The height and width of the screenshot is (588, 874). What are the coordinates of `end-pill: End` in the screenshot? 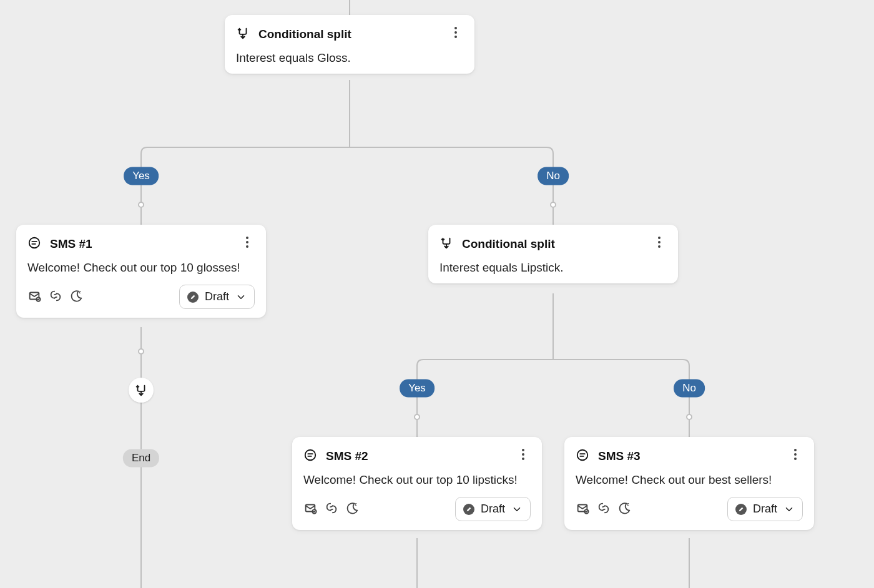 It's located at (141, 458).